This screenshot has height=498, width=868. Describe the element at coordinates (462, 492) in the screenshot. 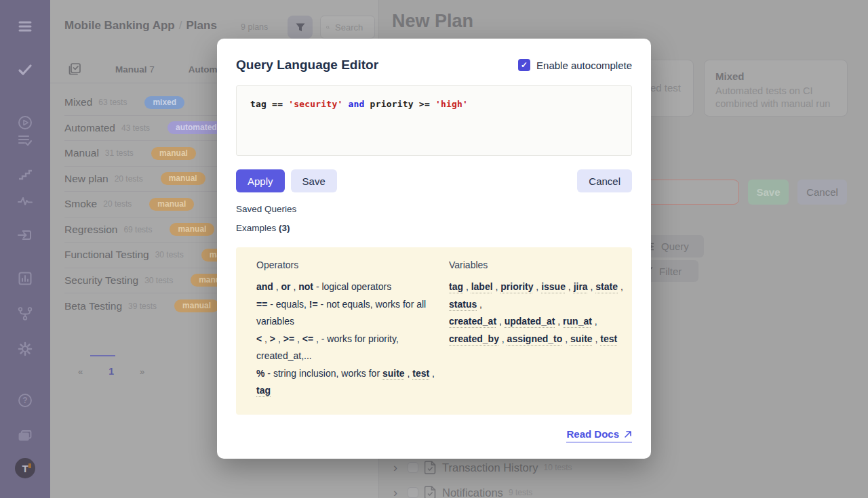

I see `suite-row-notifications: › Notifications 9 tests` at that location.